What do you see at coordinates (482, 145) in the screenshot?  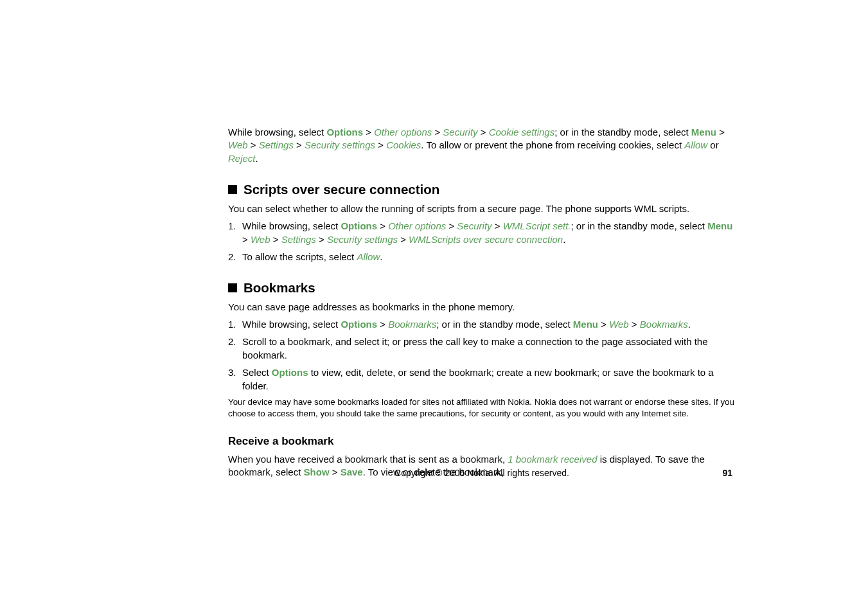 I see `cookies-paragraph: While browsing, select Options > Other o…` at bounding box center [482, 145].